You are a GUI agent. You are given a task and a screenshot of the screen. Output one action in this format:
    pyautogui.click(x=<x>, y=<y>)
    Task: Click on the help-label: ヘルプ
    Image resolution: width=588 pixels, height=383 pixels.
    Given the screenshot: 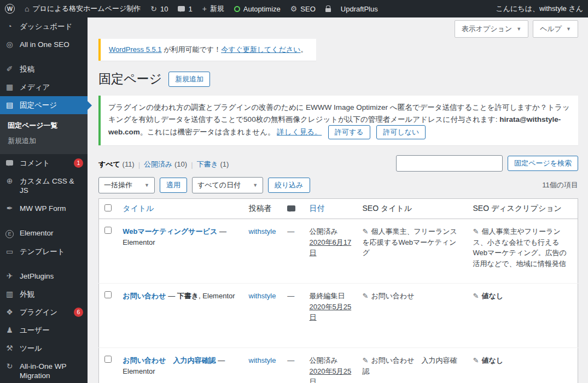 What is the action you would take?
    pyautogui.click(x=551, y=29)
    